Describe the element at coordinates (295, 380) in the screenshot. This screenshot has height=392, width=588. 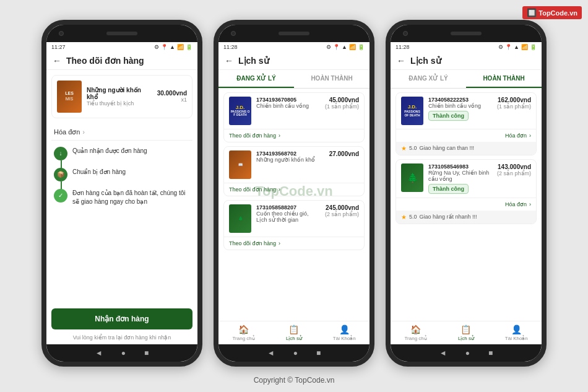
I see `copyright-text: Copyright © TopCode.vn` at that location.